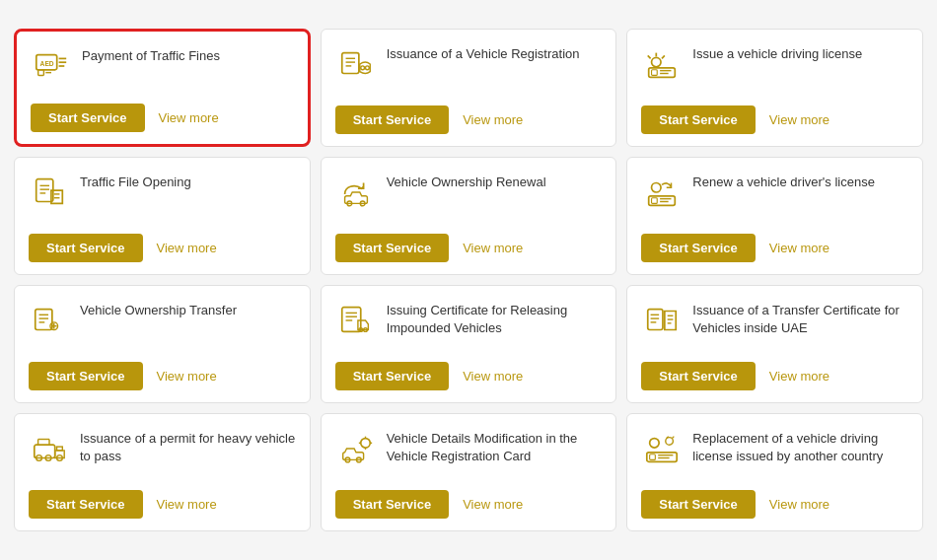 The image size is (937, 560). I want to click on start-service-button-traffic-file-opening: Start Service, so click(86, 248).